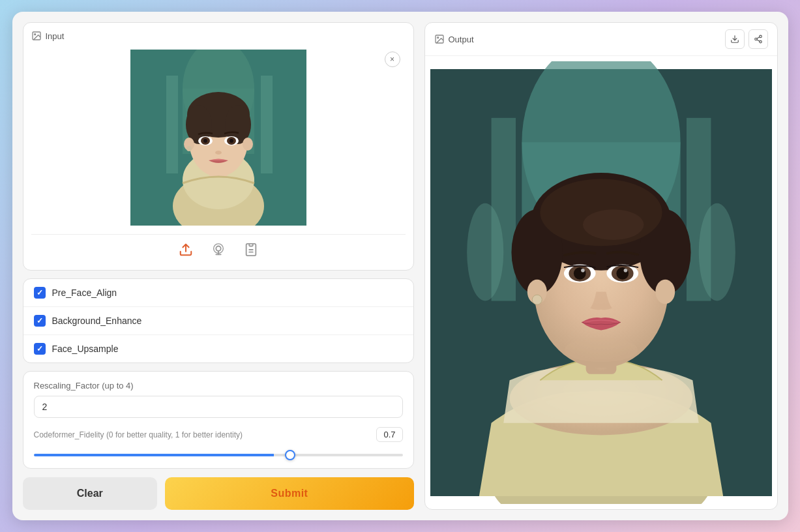 This screenshot has width=800, height=532. Describe the element at coordinates (218, 293) in the screenshot. I see `option-row-pre-face-align: Pre_Face_Align` at that location.